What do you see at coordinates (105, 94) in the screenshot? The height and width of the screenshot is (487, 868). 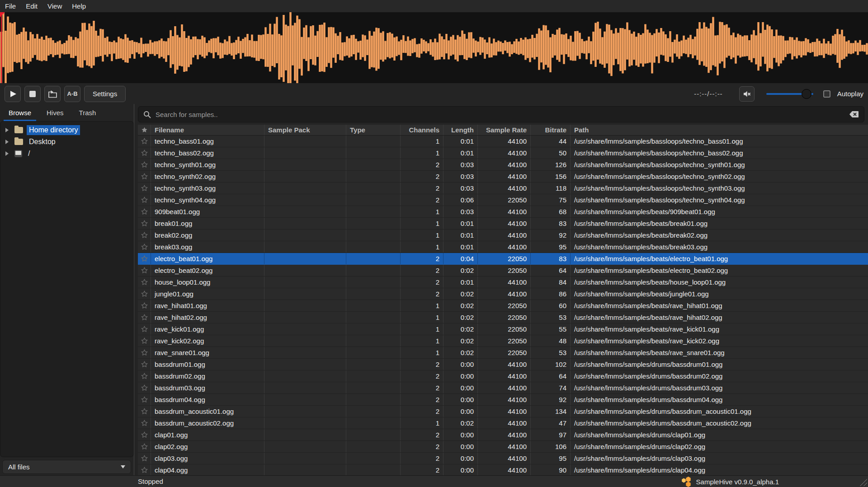 I see `settings-button: Settings` at bounding box center [105, 94].